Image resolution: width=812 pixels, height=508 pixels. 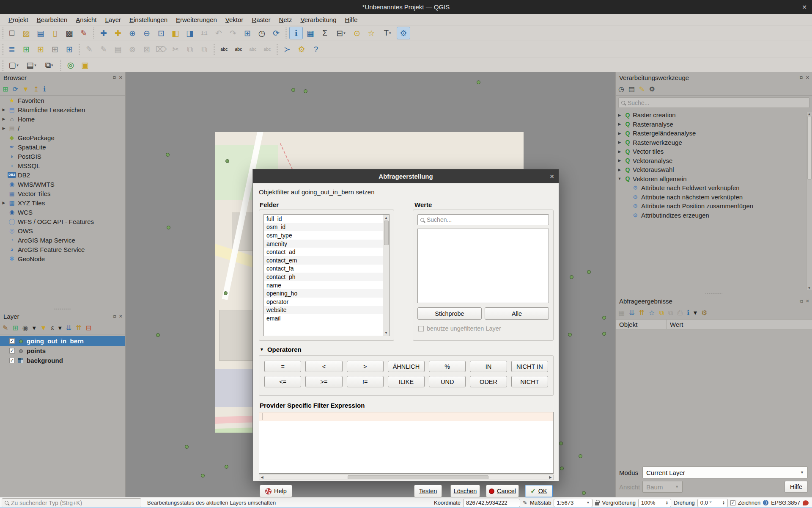 I want to click on data-source-manager-icon: ≣, so click(x=12, y=50).